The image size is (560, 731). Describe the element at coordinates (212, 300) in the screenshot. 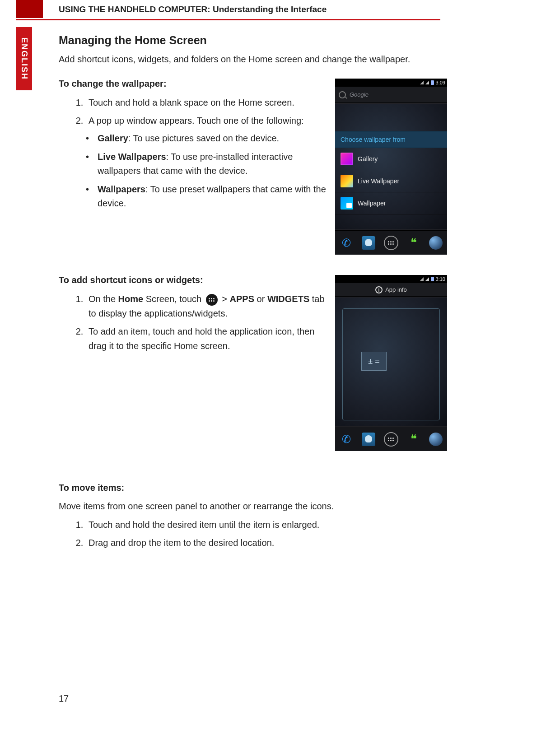

I see `apps-drawer-inline-icon` at that location.